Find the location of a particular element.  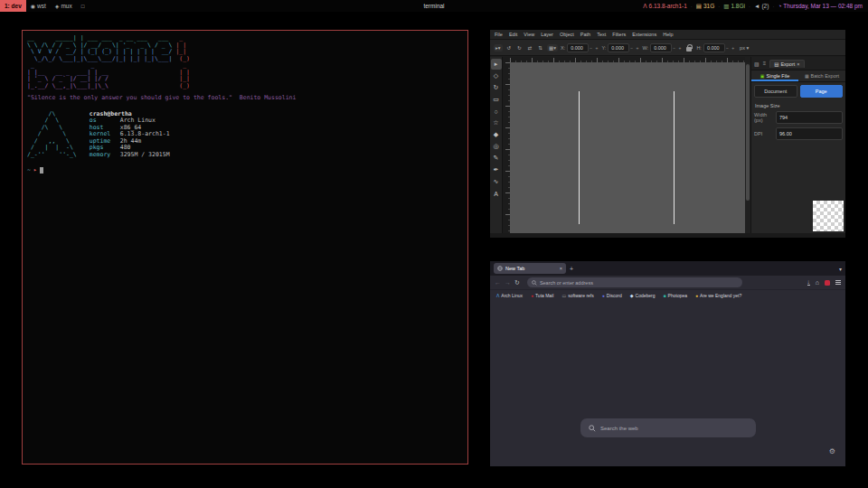

export-panel-tab: ▤ Export × is located at coordinates (787, 63).